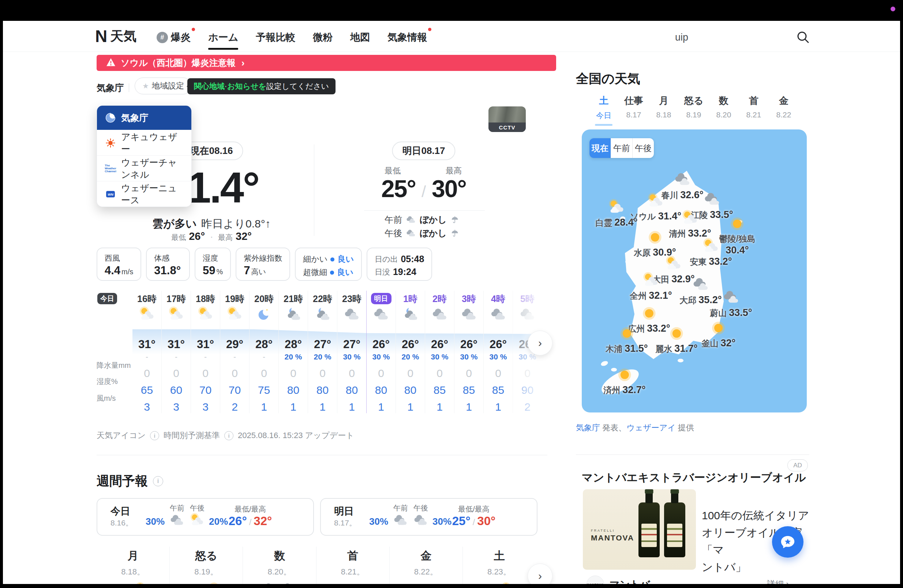 The height and width of the screenshot is (588, 903). I want to click on nav-item: # 予報比較, so click(275, 37).